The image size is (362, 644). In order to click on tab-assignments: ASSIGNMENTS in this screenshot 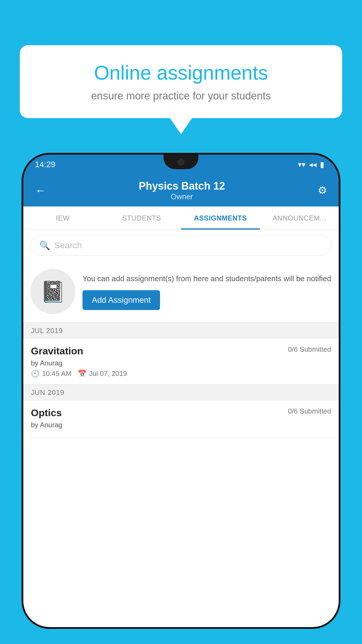, I will do `click(220, 218)`.